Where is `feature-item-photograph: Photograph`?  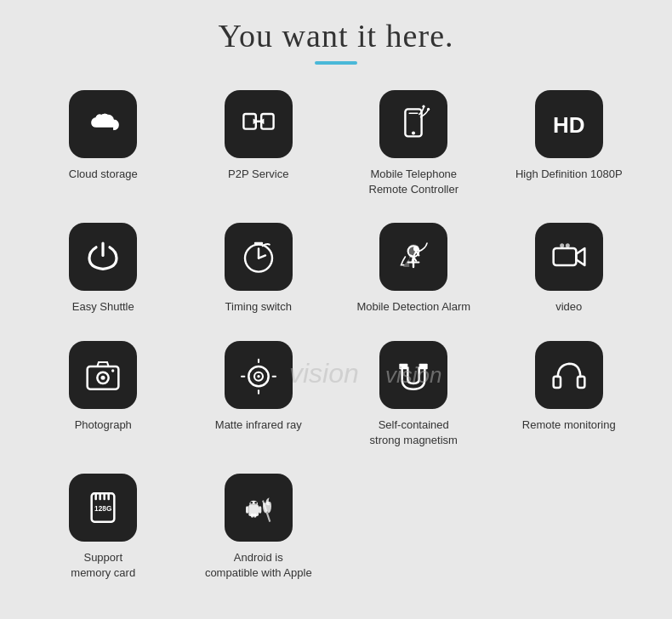 feature-item-photograph: Photograph is located at coordinates (104, 395).